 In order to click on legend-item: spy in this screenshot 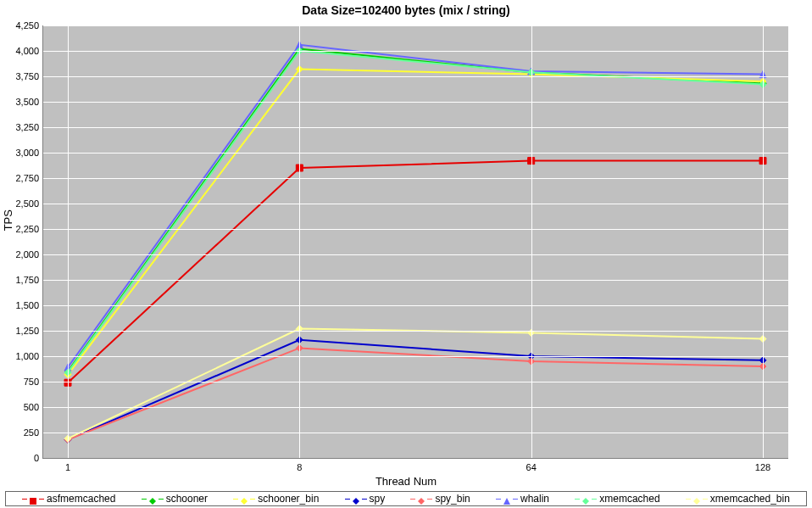, I will do `click(365, 499)`.